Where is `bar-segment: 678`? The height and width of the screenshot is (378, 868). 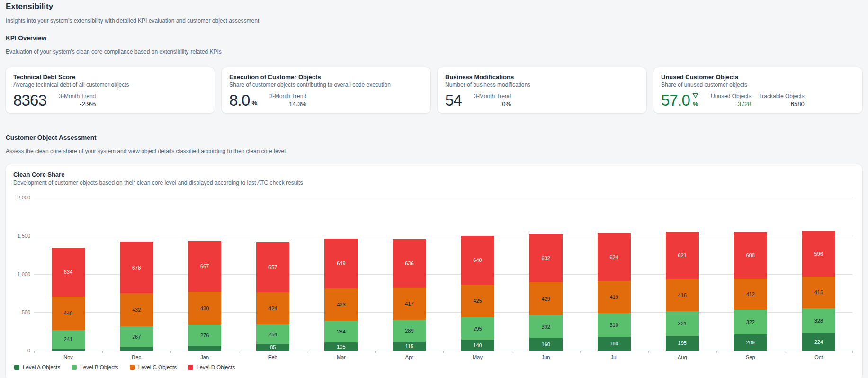
bar-segment: 678 is located at coordinates (136, 267).